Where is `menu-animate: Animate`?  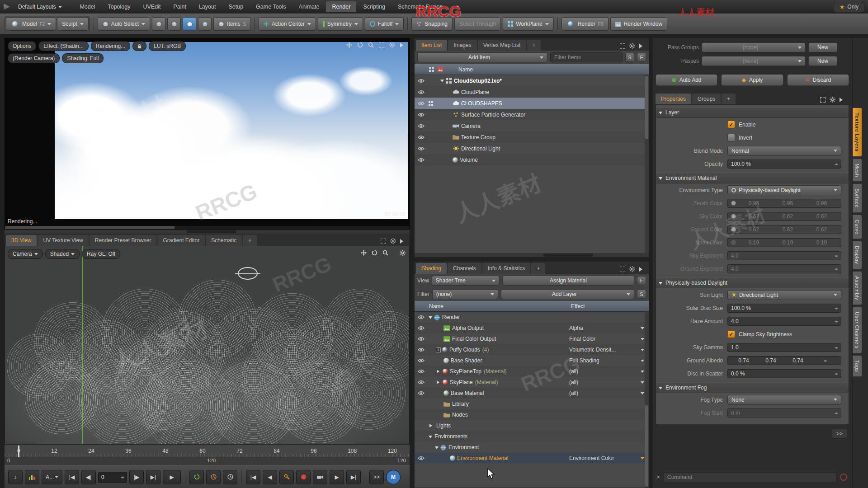 menu-animate: Animate is located at coordinates (309, 7).